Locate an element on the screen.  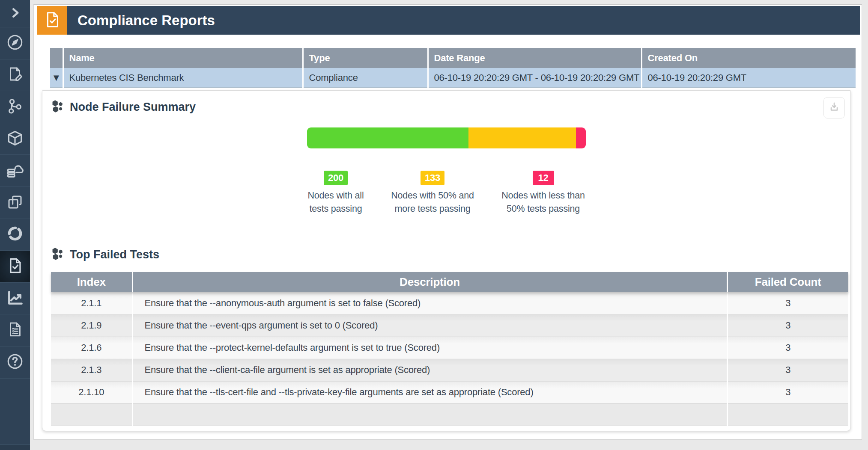
sidebar-item-audit-reports is located at coordinates (15, 330).